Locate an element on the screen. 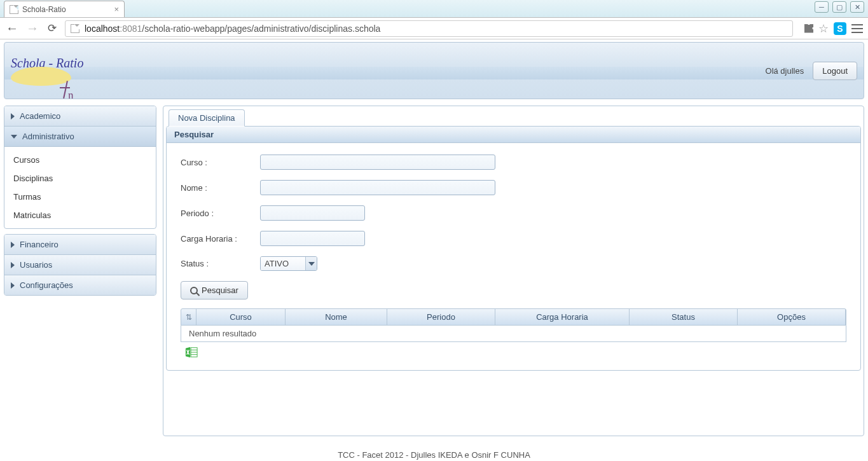  url-port: :8081 is located at coordinates (131, 29).